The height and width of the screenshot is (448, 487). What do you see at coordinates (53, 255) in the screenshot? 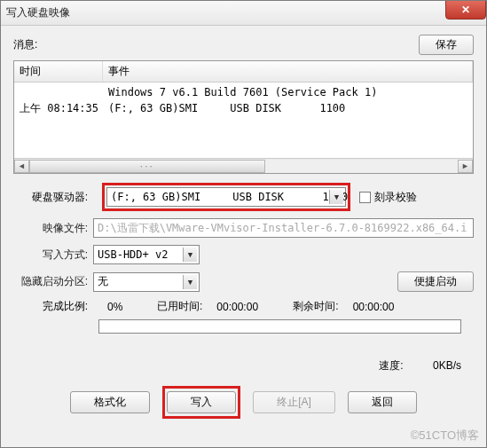
I see `writemode-label: 写入方式:` at bounding box center [53, 255].